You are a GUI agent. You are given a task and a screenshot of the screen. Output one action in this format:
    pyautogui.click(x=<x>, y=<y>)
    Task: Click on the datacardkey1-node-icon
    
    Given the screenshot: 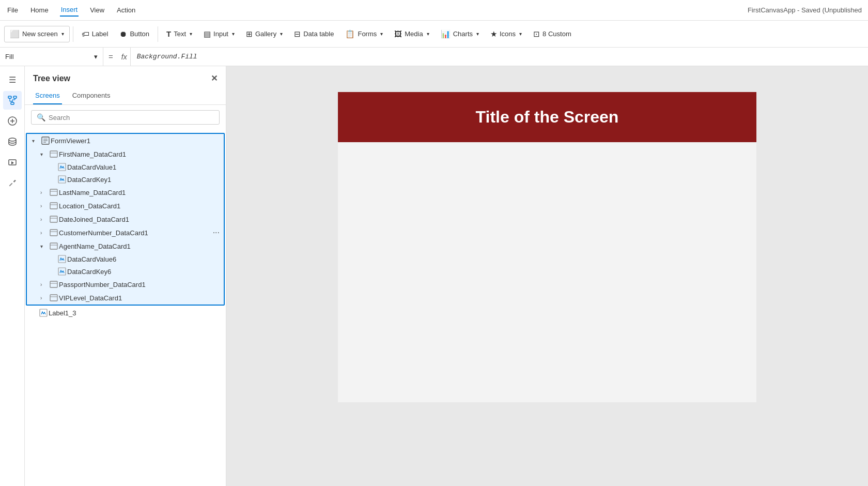 What is the action you would take?
    pyautogui.click(x=62, y=179)
    